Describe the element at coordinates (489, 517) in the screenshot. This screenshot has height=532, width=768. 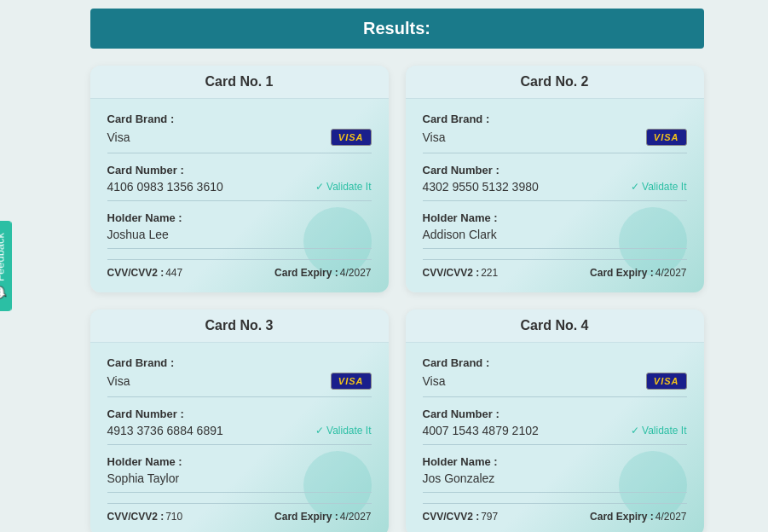
I see `cvv-value: 797` at that location.